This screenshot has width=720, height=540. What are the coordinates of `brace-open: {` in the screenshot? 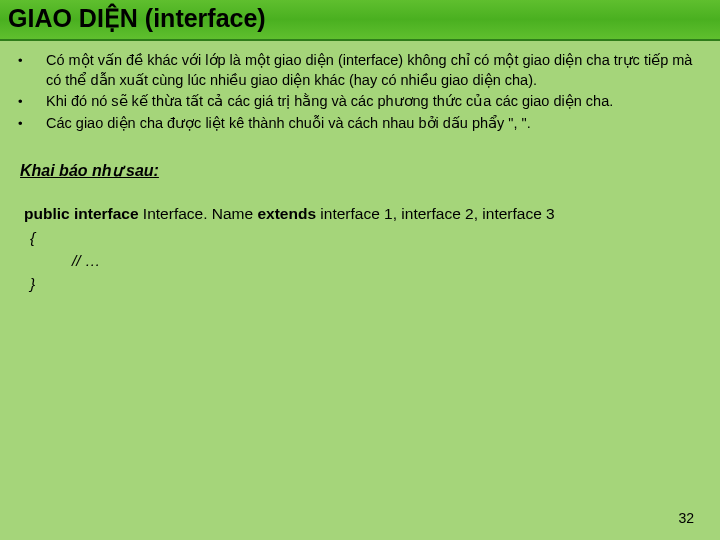 It's located at (363, 238).